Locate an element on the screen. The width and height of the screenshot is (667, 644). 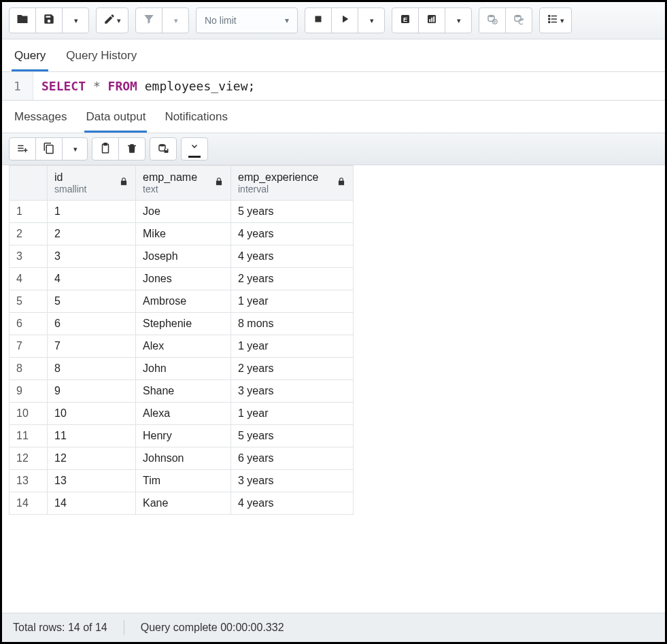
table-row: 11Joe5 years is located at coordinates (182, 211).